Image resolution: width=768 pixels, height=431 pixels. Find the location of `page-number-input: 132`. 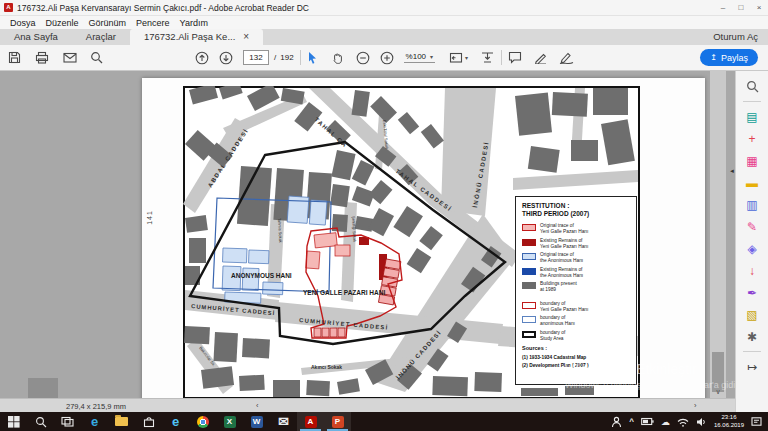

page-number-input: 132 is located at coordinates (256, 58).